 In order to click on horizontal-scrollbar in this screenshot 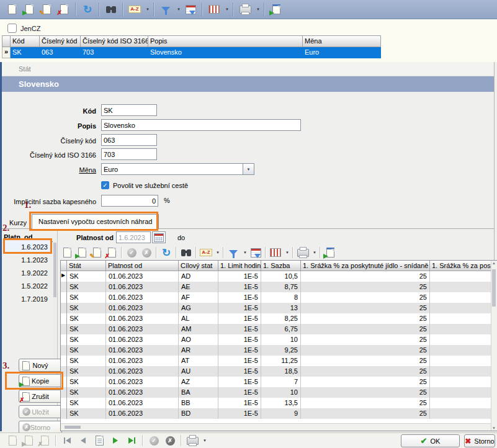, I will do `click(276, 427)`.